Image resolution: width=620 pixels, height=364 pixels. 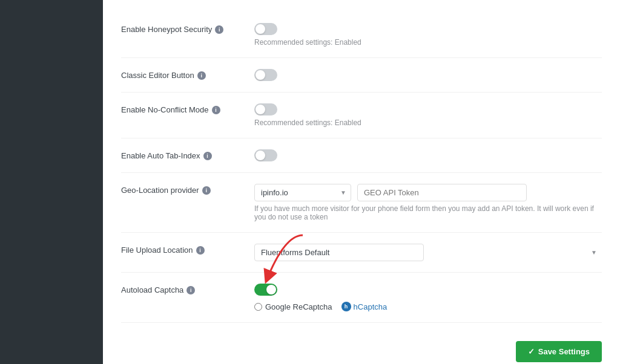 What do you see at coordinates (532, 352) in the screenshot?
I see `save-icon: ✓` at bounding box center [532, 352].